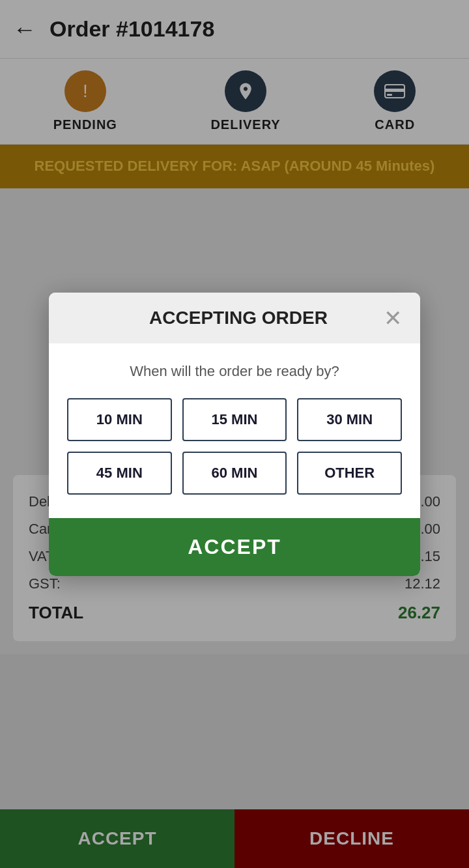  What do you see at coordinates (234, 446) in the screenshot?
I see `time-options-grid: 10 MIN 15 MIN 30 MIN 45 MIN 60 MIN OTHER` at bounding box center [234, 446].